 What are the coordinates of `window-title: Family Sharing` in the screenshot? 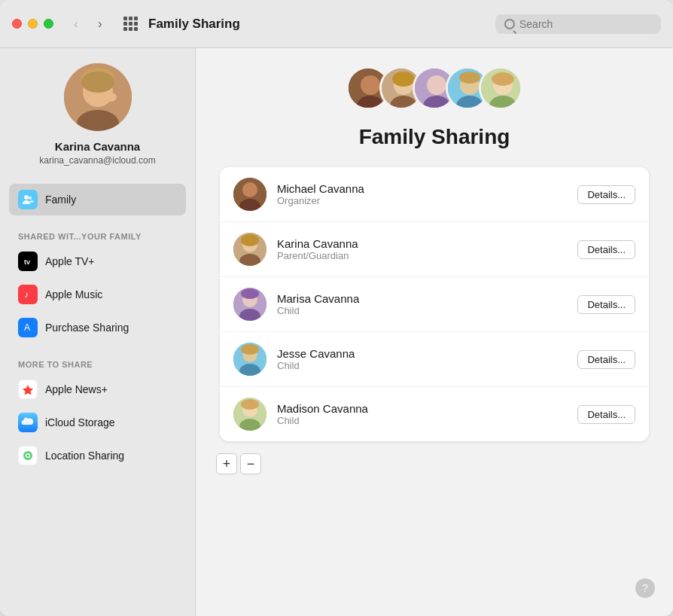 It's located at (322, 24).